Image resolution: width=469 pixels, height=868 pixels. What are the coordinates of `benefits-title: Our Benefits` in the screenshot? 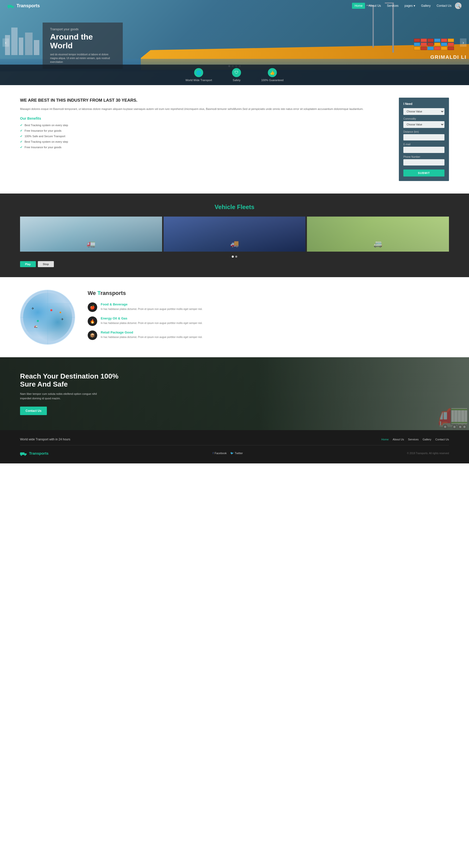 It's located at (204, 118).